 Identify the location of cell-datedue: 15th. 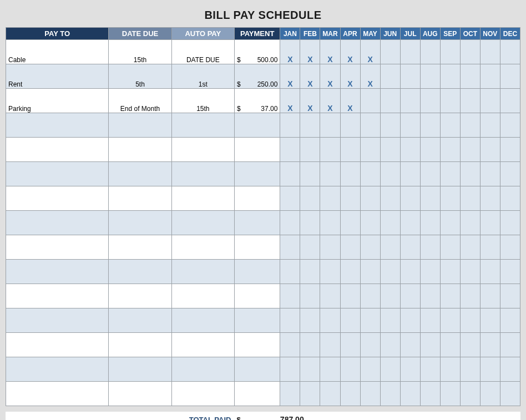
(140, 52).